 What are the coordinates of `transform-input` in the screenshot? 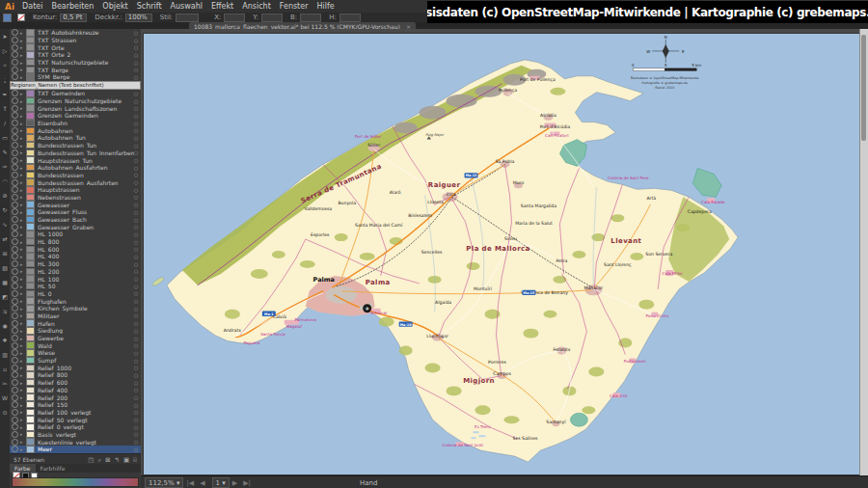 It's located at (272, 17).